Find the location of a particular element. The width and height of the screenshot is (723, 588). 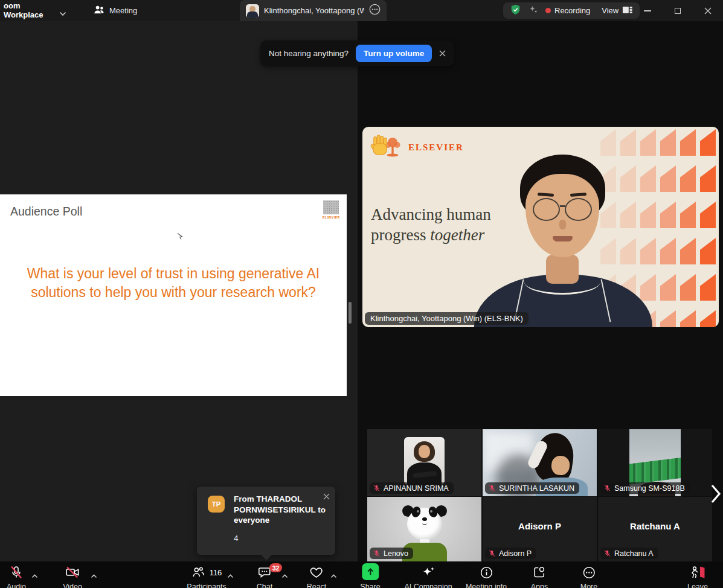

speaker-figure is located at coordinates (562, 239).